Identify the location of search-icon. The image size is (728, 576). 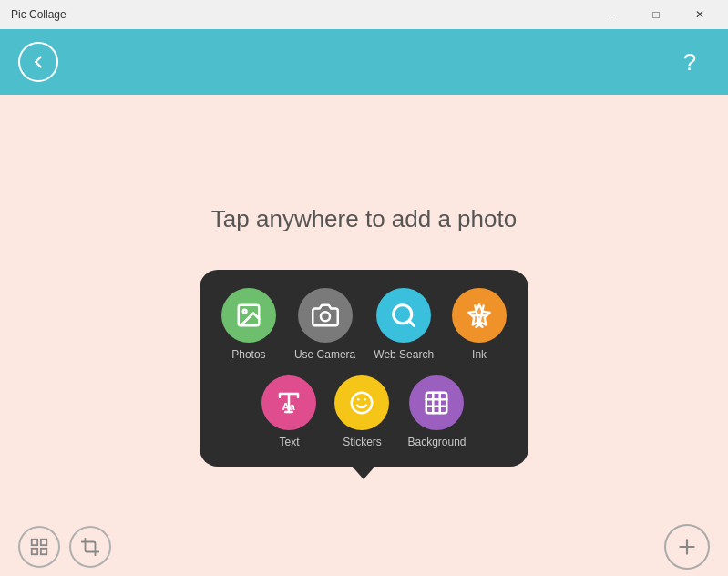
(404, 315).